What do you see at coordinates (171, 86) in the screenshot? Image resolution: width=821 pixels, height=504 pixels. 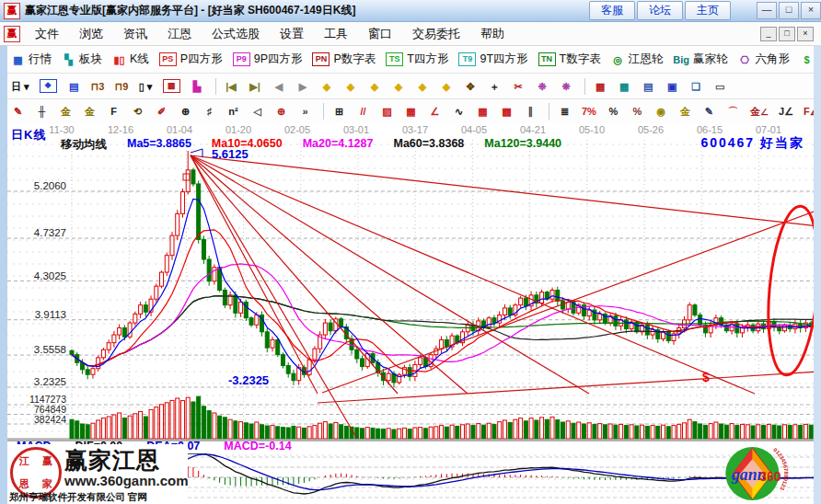 I see `gann-overlay-button: ▩` at bounding box center [171, 86].